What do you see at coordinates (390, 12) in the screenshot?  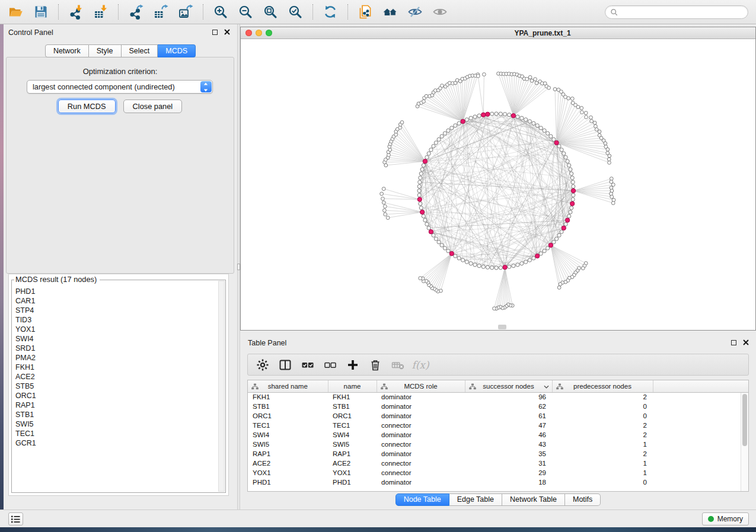 I see `first-neighbors-button` at bounding box center [390, 12].